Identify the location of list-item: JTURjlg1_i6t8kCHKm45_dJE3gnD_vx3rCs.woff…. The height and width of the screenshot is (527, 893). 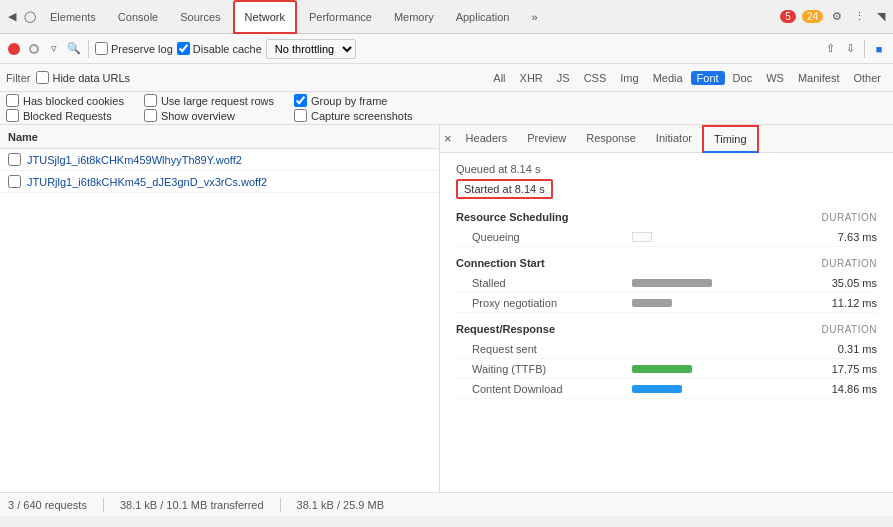
(220, 182).